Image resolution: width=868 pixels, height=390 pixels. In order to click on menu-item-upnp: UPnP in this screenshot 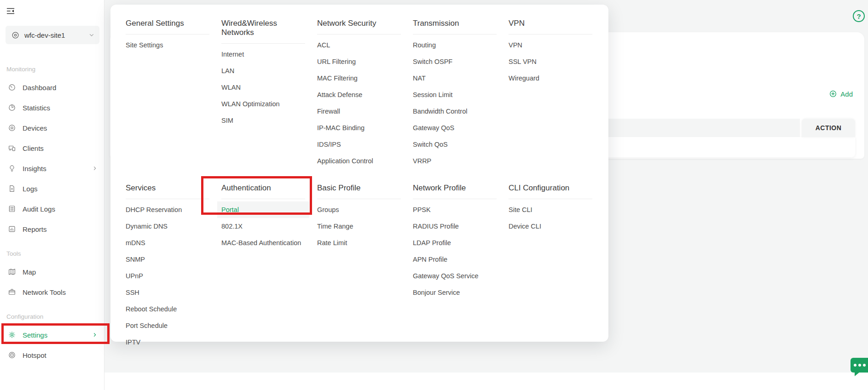, I will do `click(168, 276)`.